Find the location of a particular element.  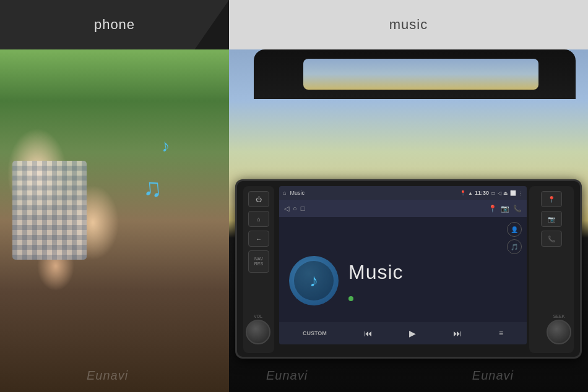

watermark-center: Eunavi is located at coordinates (287, 376).